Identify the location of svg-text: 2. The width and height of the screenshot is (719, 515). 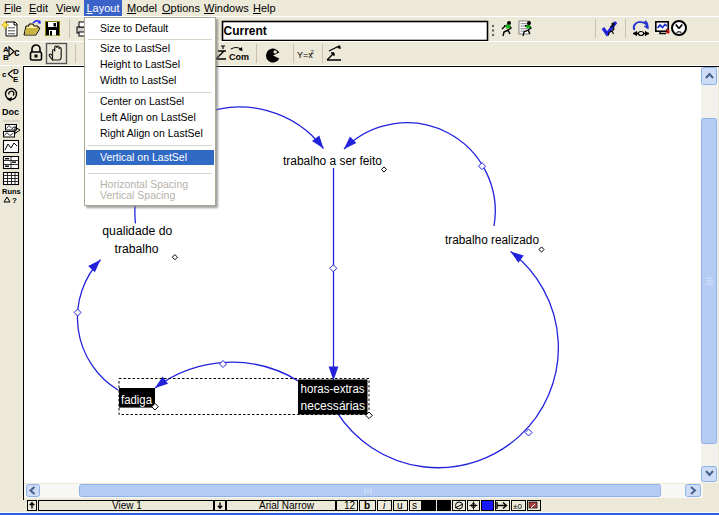
(313, 52).